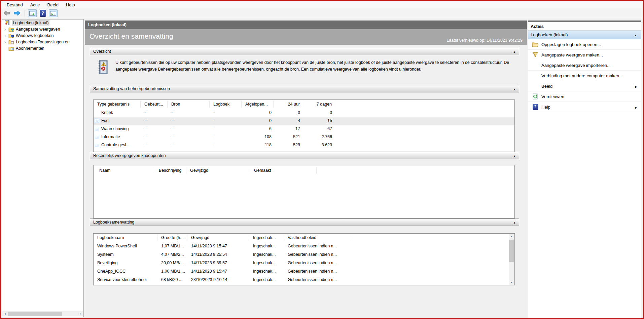 The width and height of the screenshot is (644, 319). What do you see at coordinates (584, 55) in the screenshot?
I see `action-create-custom-view: Aangepaste weergave maken...` at bounding box center [584, 55].